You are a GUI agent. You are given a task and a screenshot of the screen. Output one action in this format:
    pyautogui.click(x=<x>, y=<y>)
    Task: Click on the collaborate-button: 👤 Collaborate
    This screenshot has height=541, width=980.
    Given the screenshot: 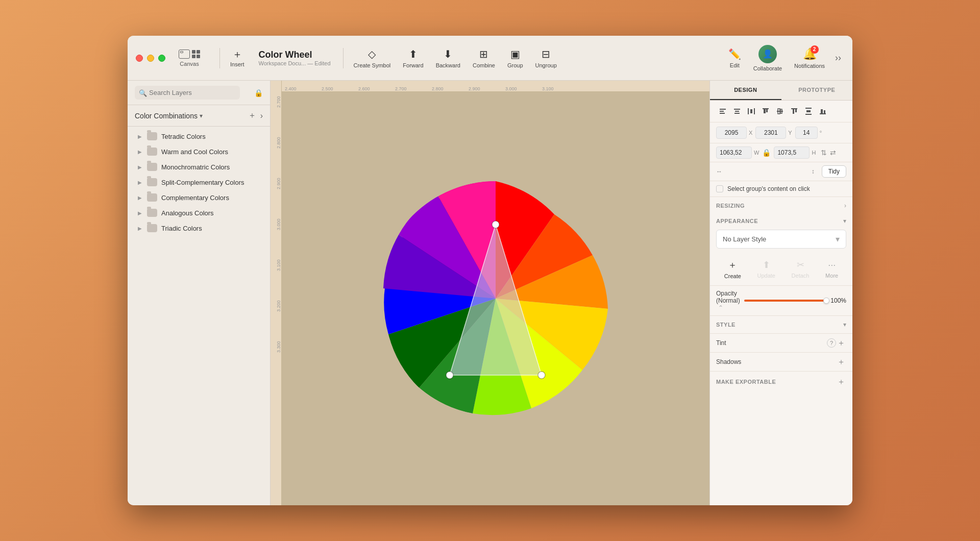 What is the action you would take?
    pyautogui.click(x=768, y=58)
    